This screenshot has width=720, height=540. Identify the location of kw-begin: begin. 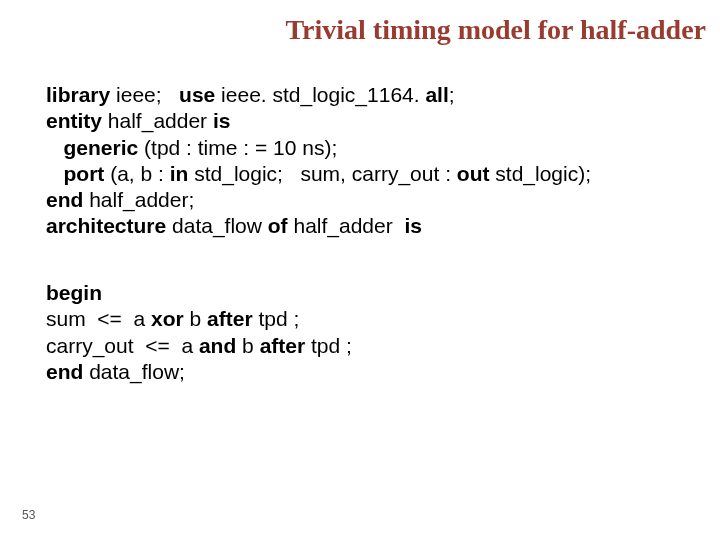
(74, 292).